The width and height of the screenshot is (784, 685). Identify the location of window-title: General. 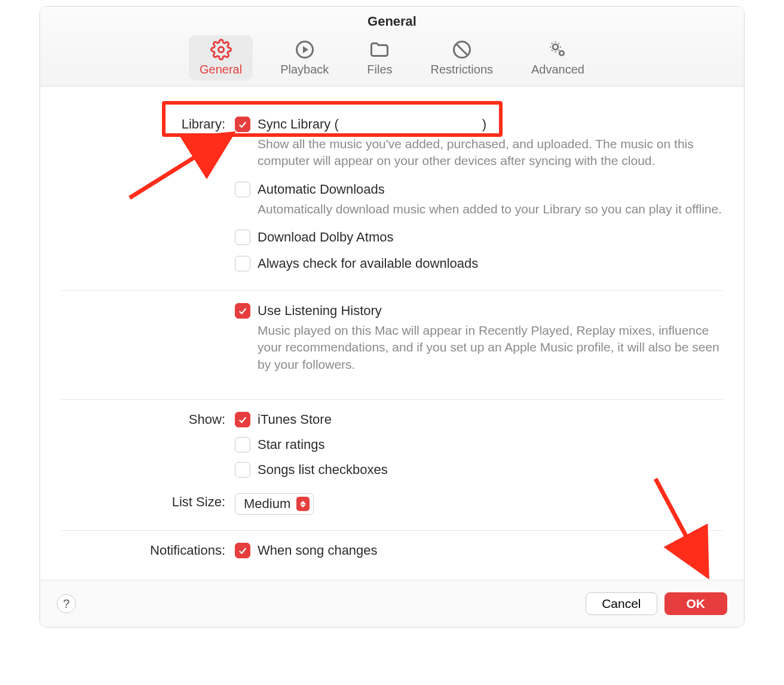
(392, 22).